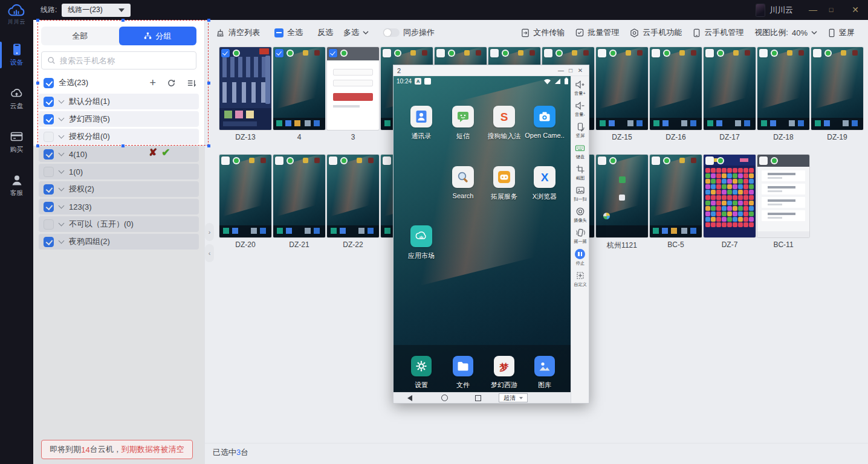  What do you see at coordinates (392, 33) in the screenshot?
I see `toggle-off` at bounding box center [392, 33].